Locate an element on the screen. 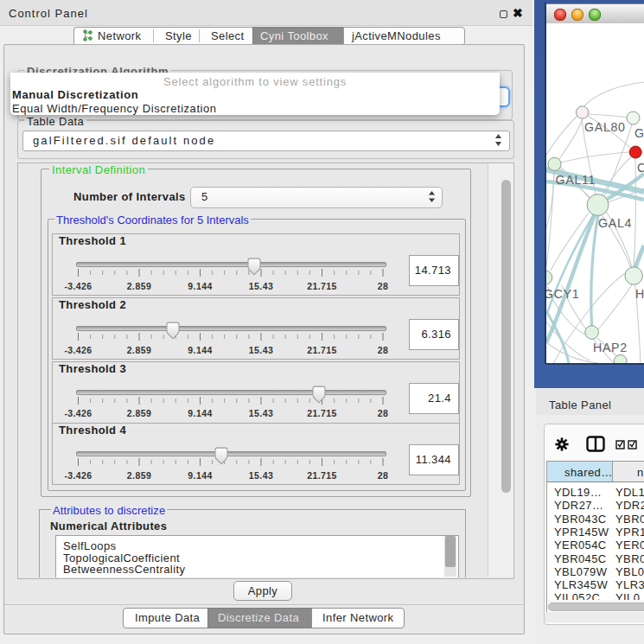 This screenshot has height=644, width=644. svg-text: GA is located at coordinates (640, 133).